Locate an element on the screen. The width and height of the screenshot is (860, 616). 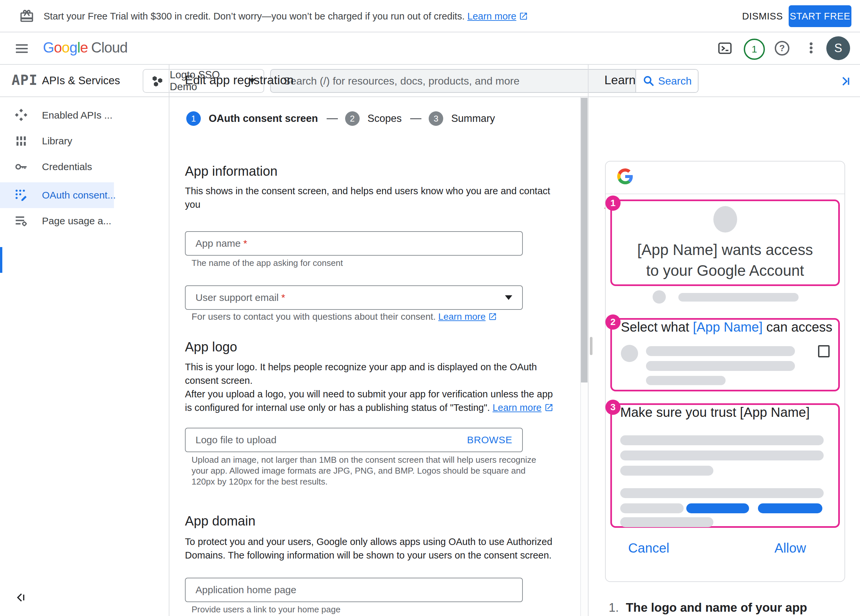
chevron-down-icon is located at coordinates (509, 297).